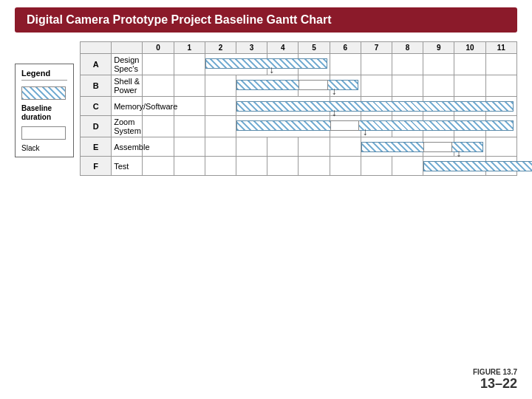 This screenshot has height=399, width=532. What do you see at coordinates (365, 132) in the screenshot?
I see `arrow-d: ↓` at bounding box center [365, 132].